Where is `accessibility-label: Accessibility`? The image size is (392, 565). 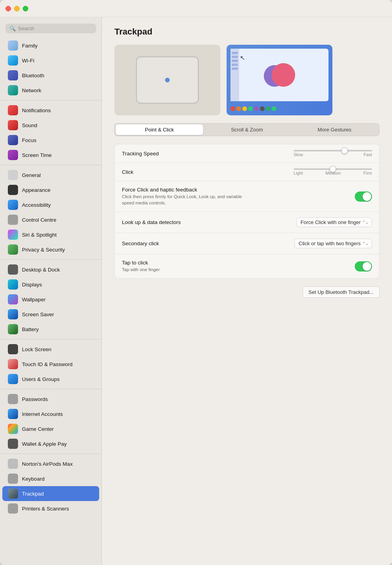
accessibility-label: Accessibility is located at coordinates (36, 205).